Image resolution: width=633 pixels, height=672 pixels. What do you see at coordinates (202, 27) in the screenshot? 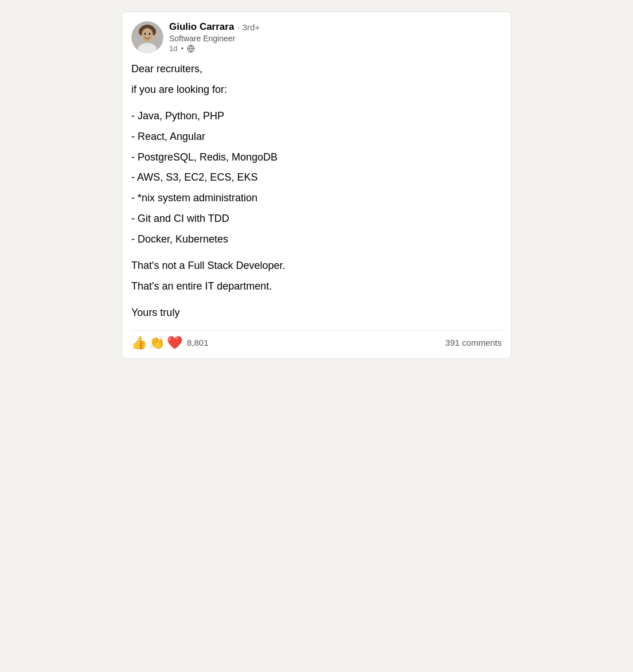
I see `author-name: Giulio Carrara` at bounding box center [202, 27].